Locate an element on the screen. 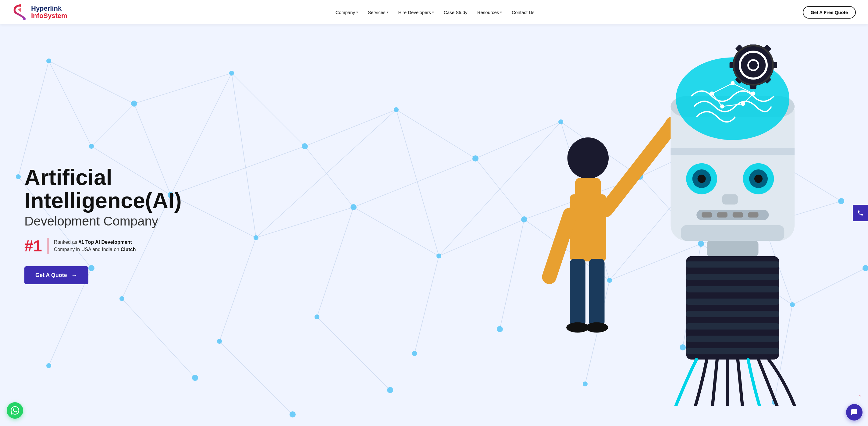 The width and height of the screenshot is (868, 426). nav-item-company: Company ▾ is located at coordinates (347, 12).